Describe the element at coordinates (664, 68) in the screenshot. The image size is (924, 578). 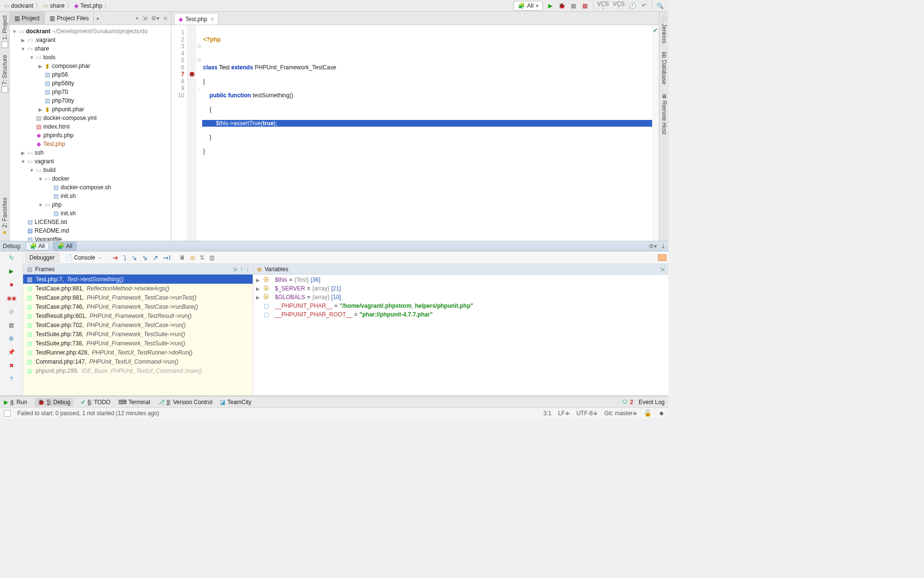
I see `dock-database-button: 🗄Database` at that location.